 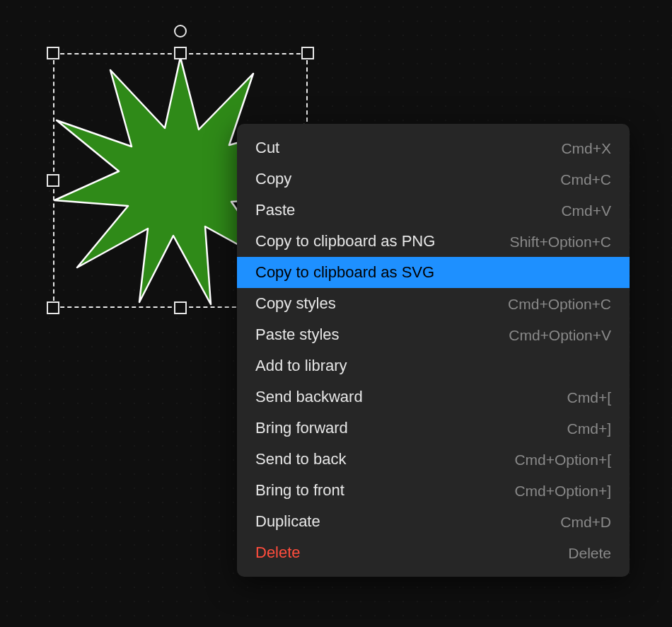 What do you see at coordinates (345, 241) in the screenshot?
I see `menu-item-label: Copy to clipboard as PNG` at bounding box center [345, 241].